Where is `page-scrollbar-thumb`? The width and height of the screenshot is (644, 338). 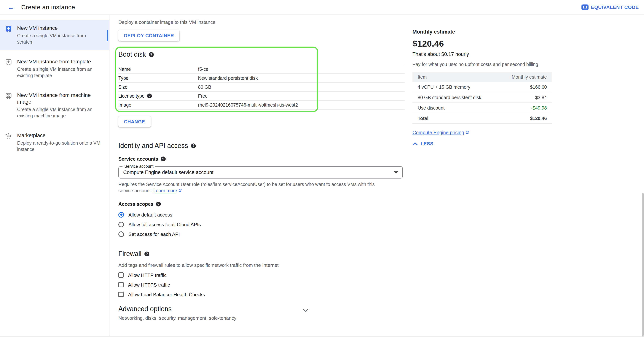
page-scrollbar-thumb is located at coordinates (643, 265).